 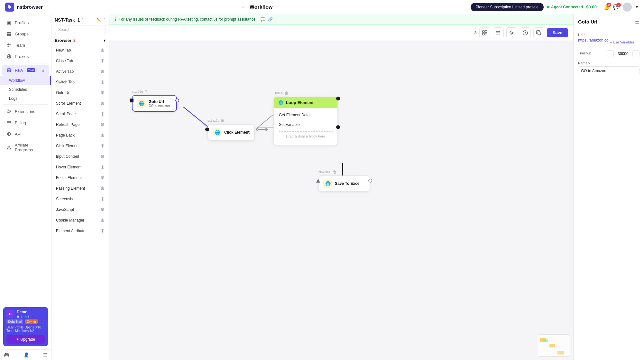 I want to click on add-cookie-manager-icon: ⊕, so click(x=102, y=220).